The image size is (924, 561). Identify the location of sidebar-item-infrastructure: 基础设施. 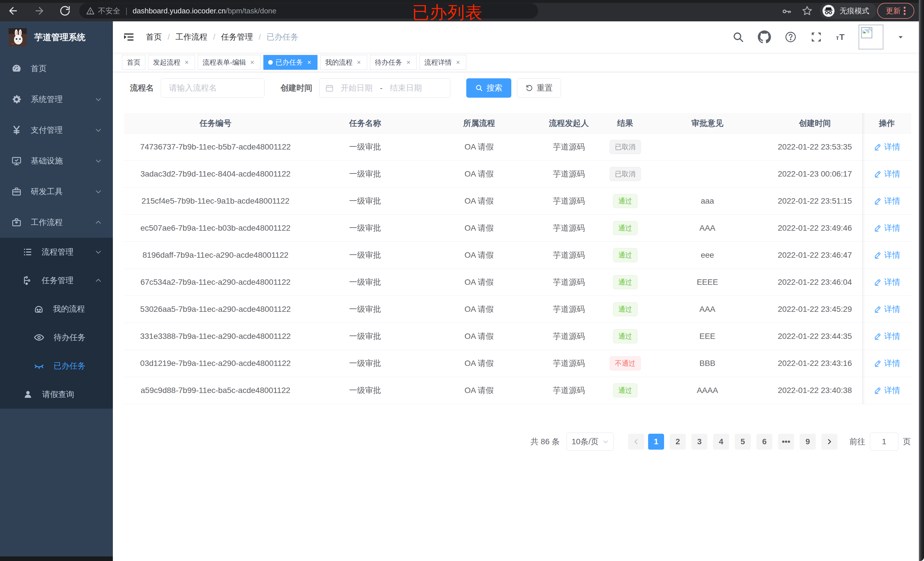
(56, 161).